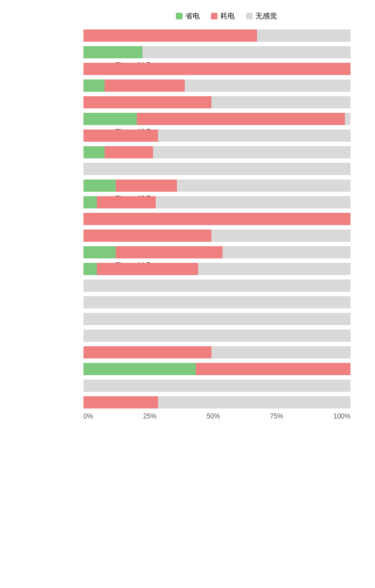  I want to click on legend: 省电耗电无感觉, so click(187, 16).